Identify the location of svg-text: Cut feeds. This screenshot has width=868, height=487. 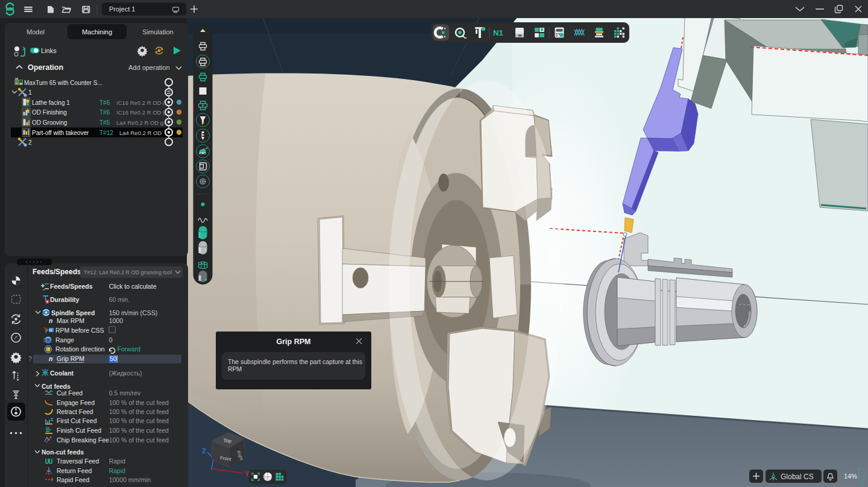
(56, 386).